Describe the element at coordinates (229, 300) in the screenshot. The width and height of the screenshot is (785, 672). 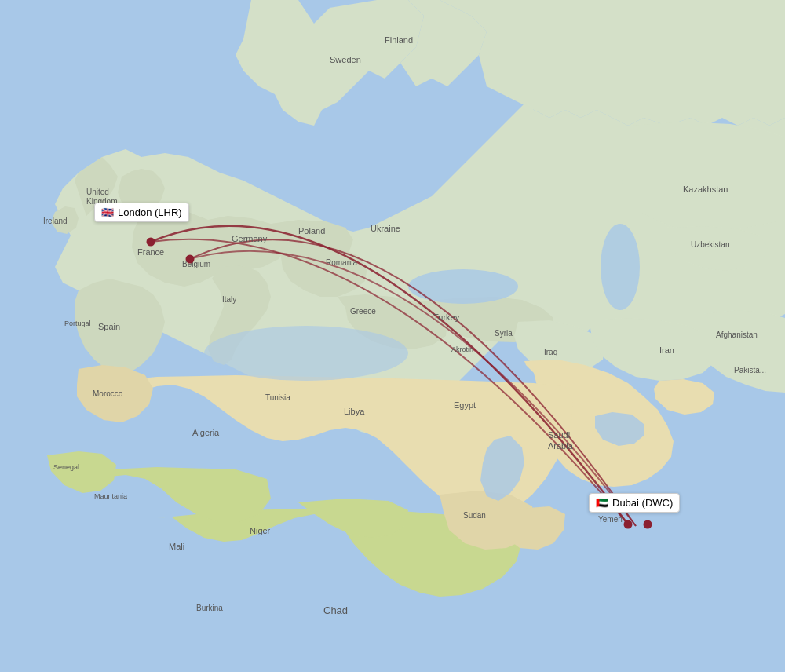
I see `country-label-italy: Italy` at that location.